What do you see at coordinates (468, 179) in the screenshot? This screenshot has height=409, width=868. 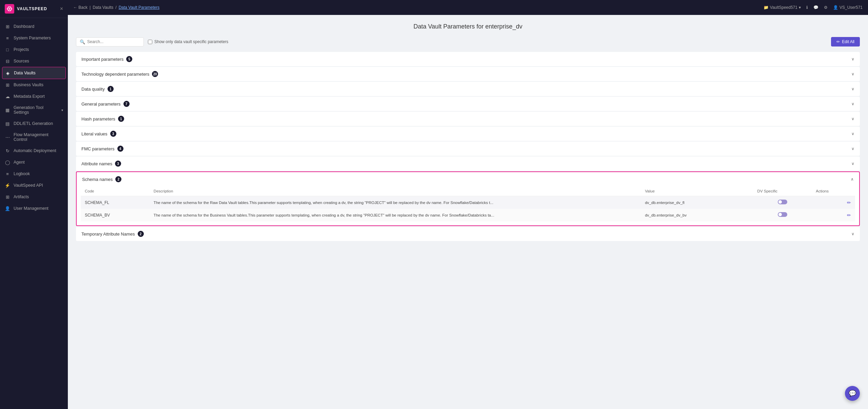 I see `accordion-header-schema-names: Schema names 2 ∧` at bounding box center [468, 179].